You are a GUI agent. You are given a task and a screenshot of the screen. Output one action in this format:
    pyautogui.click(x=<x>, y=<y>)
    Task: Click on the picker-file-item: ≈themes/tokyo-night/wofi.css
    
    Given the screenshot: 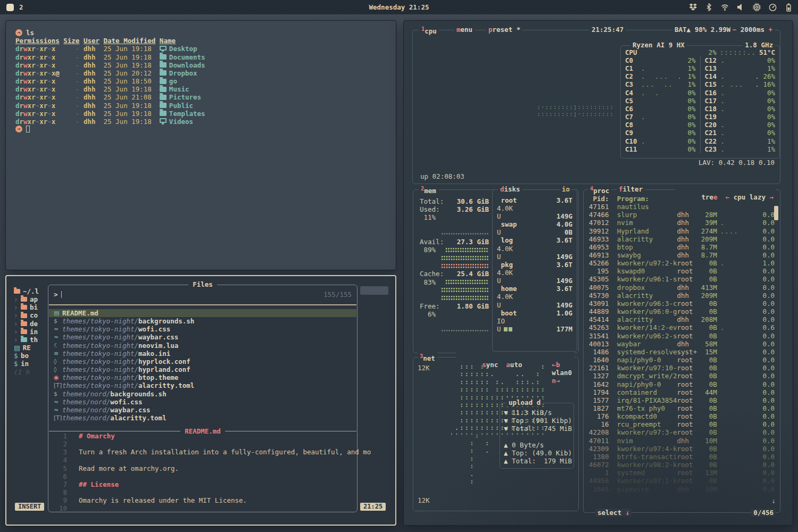 What is the action you would take?
    pyautogui.click(x=203, y=329)
    